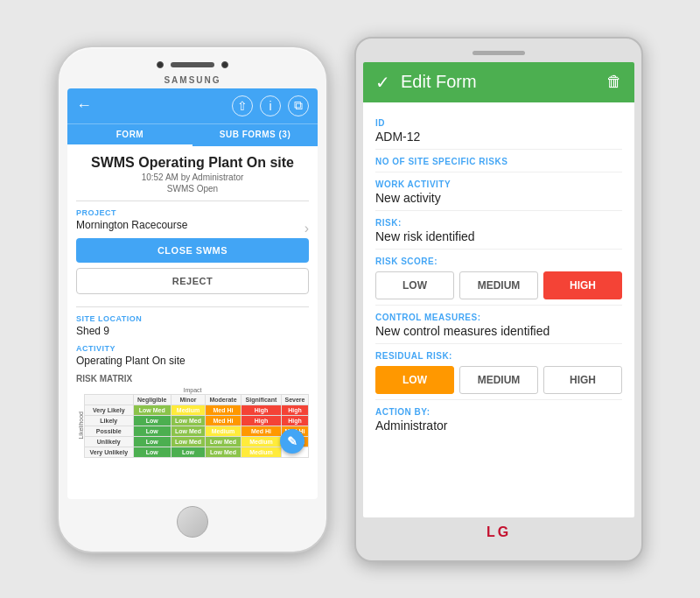 The image size is (700, 598). Describe the element at coordinates (614, 82) in the screenshot. I see `delete-icon: 🗑` at that location.